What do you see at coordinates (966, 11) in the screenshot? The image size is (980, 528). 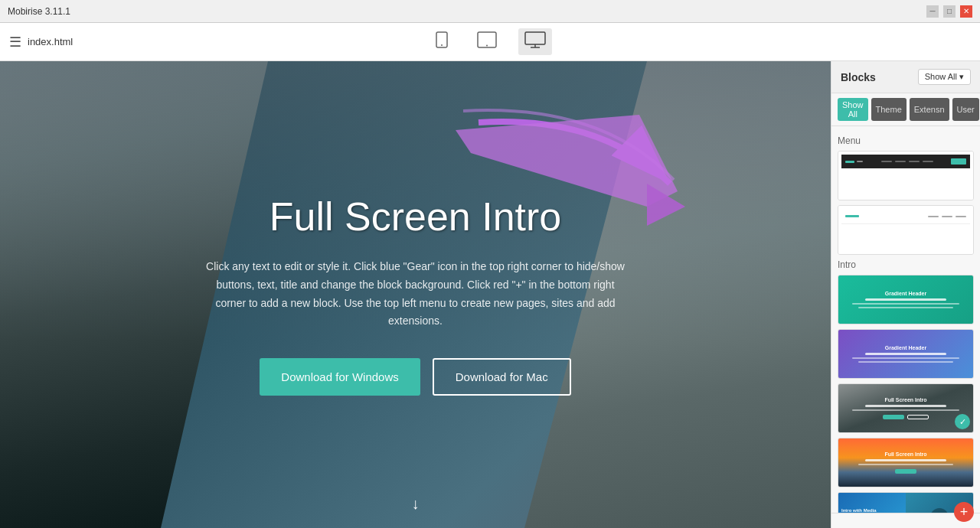 I see `close-button: ✕` at bounding box center [966, 11].